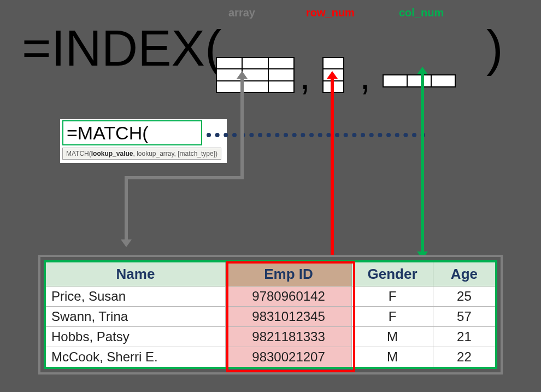  Describe the element at coordinates (242, 13) in the screenshot. I see `label-array: array` at that location.